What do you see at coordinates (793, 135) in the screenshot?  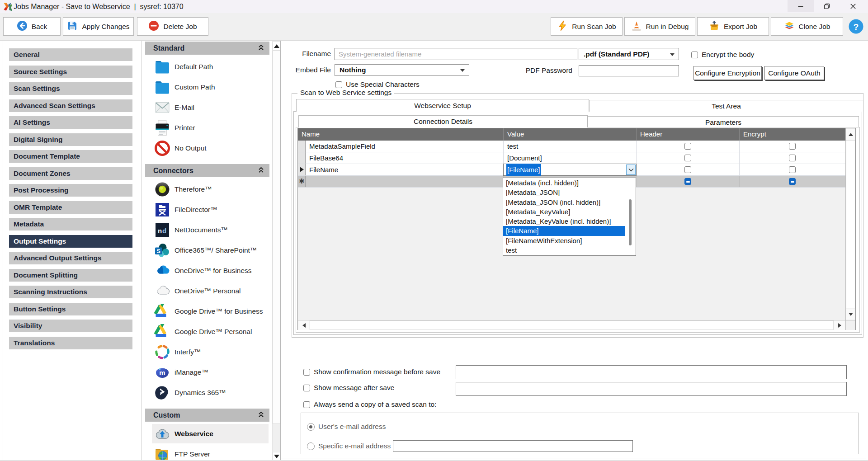 I see `column-header-encrypt: Encrypt` at bounding box center [793, 135].